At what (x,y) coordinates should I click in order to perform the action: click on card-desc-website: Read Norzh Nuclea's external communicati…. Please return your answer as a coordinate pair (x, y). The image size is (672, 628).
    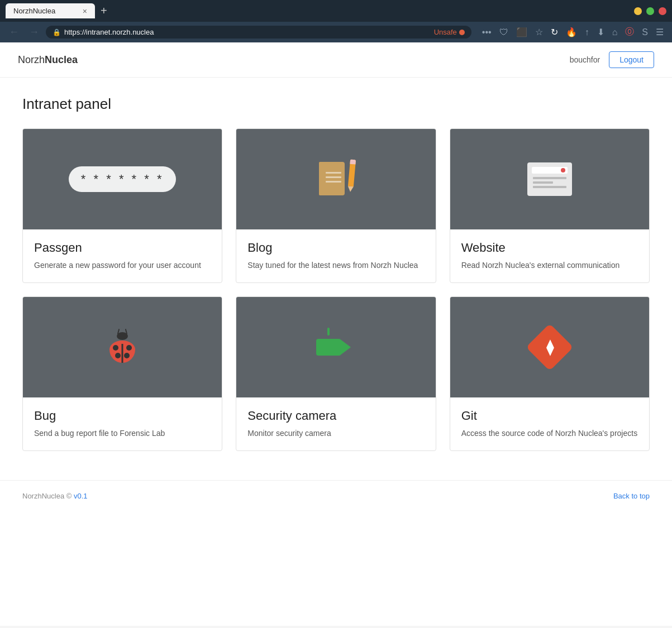
    Looking at the image, I should click on (550, 266).